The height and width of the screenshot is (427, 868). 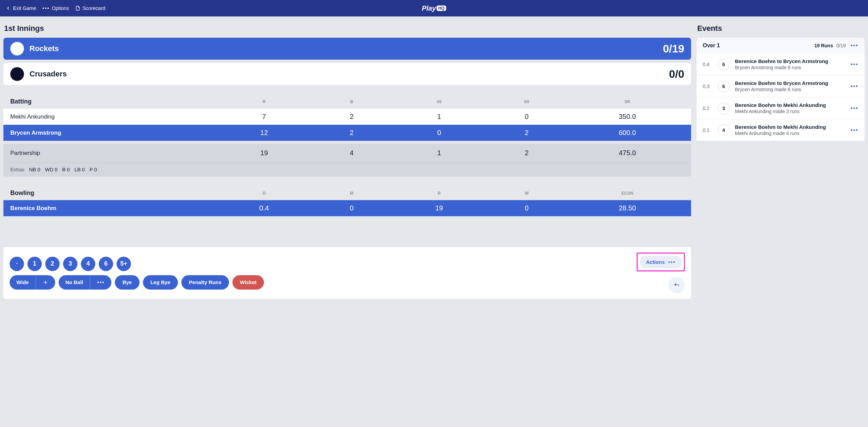 What do you see at coordinates (80, 170) in the screenshot?
I see `extra-lb: LB 0` at bounding box center [80, 170].